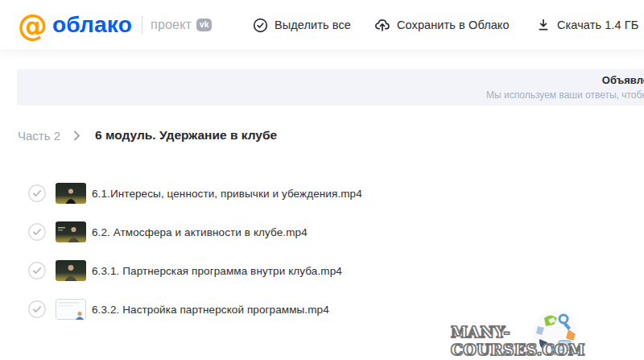 Image resolution: width=644 pixels, height=360 pixels. What do you see at coordinates (302, 25) in the screenshot?
I see `select-all-button: Выделить все` at bounding box center [302, 25].